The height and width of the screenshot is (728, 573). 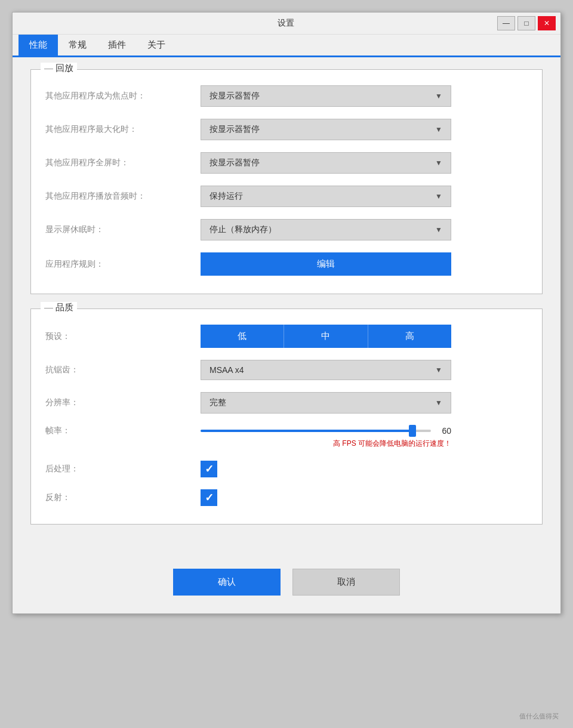 I want to click on resolution-dropdown: 完整 ▼, so click(x=326, y=403).